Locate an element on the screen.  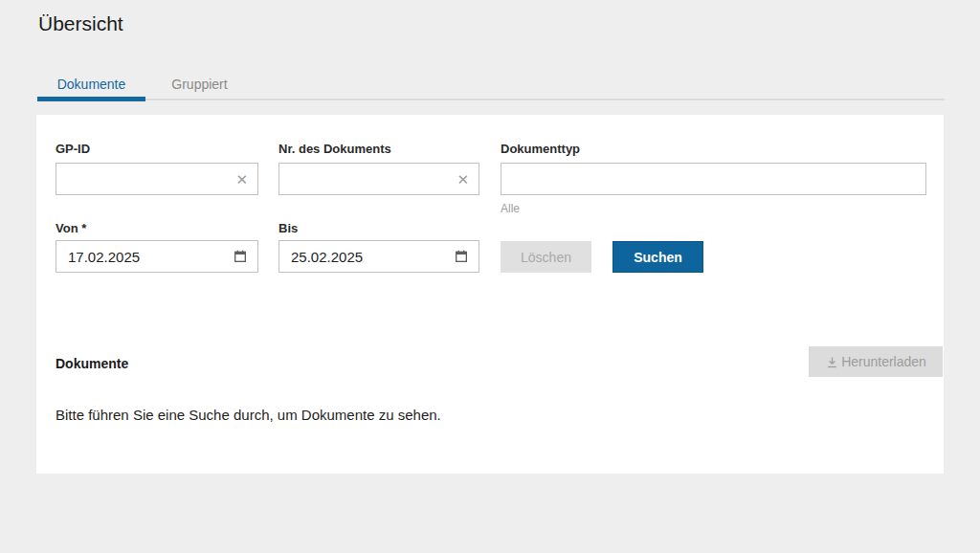
clear-form-button: Löschen is located at coordinates (546, 256).